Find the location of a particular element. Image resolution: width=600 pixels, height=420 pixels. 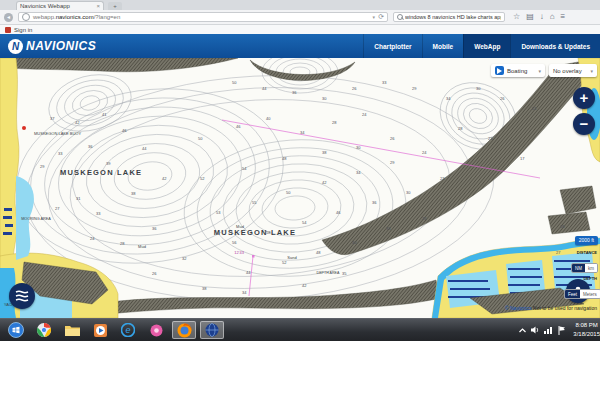

menu-button is located at coordinates (22, 296).